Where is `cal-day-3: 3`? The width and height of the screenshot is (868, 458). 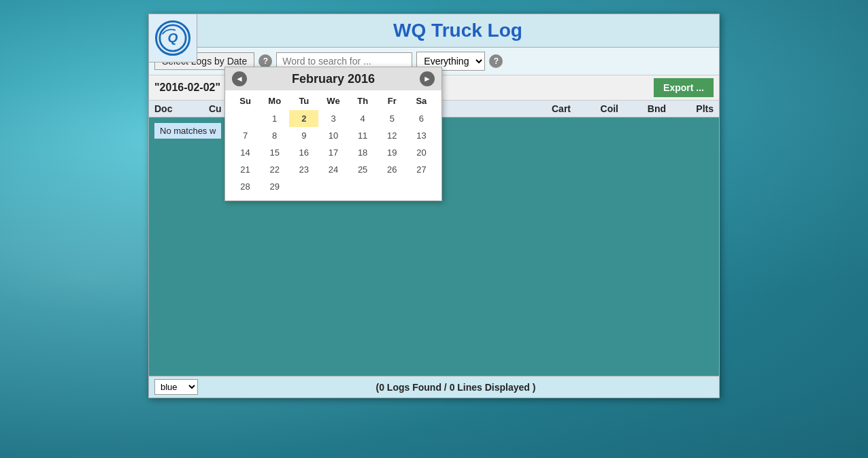 cal-day-3: 3 is located at coordinates (333, 118).